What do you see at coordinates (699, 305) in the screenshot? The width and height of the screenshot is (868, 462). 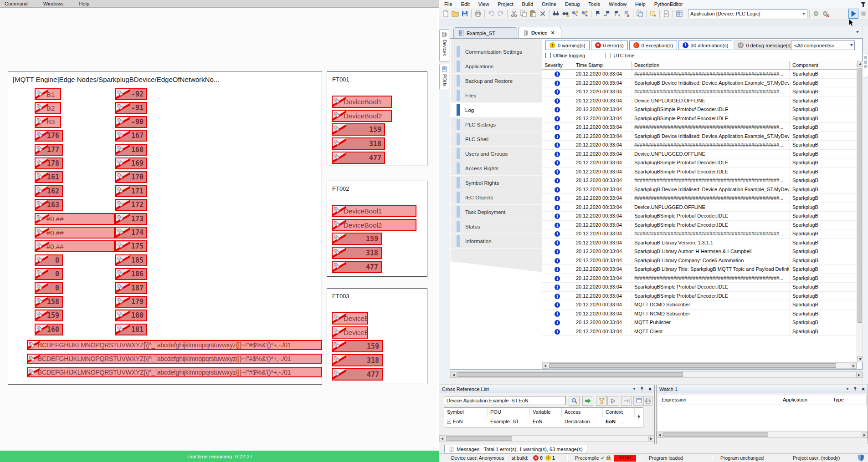 I see `log-row: i20.12.2020 00:33:04MQTT DCMD Subscriber…` at bounding box center [699, 305].